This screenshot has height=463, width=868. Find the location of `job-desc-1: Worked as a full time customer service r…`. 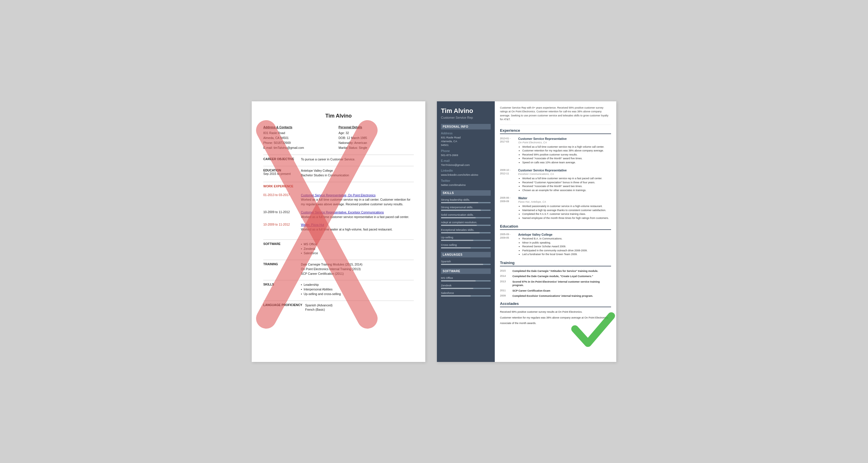

job-desc-1: Worked as a full time customer service r… is located at coordinates (357, 202).